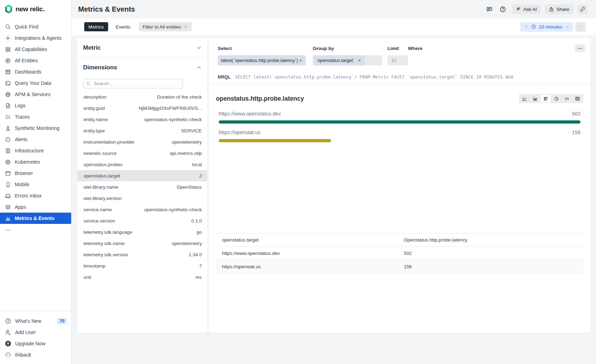 The height and width of the screenshot is (364, 596). I want to click on sidebar-footer-thibault: thibault, so click(36, 355).